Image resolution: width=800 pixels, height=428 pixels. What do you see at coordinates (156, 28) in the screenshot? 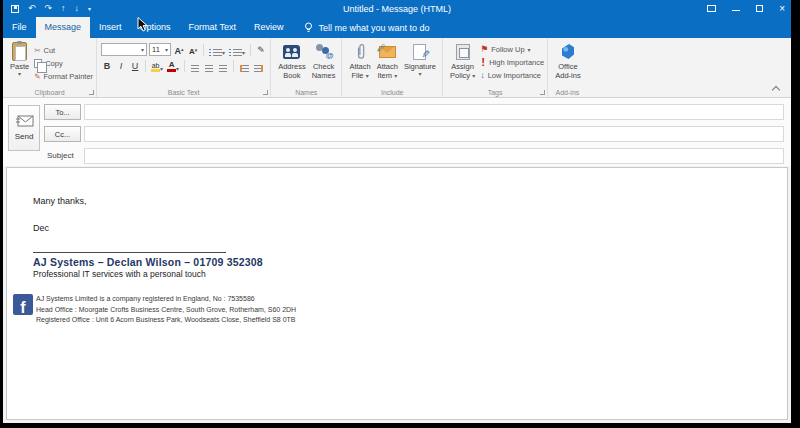
I see `tab-options: Options` at bounding box center [156, 28].